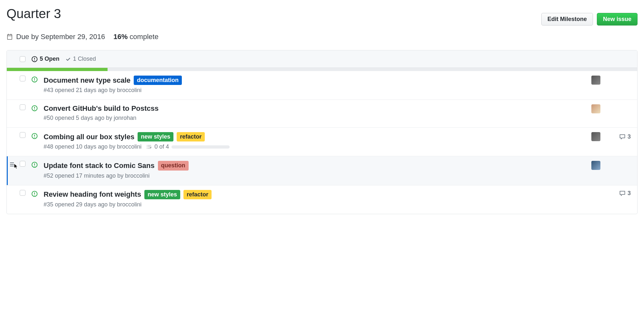 The width and height of the screenshot is (644, 323). I want to click on issue-meta-text: #48 opened 10 days ago by broccolini, so click(92, 147).